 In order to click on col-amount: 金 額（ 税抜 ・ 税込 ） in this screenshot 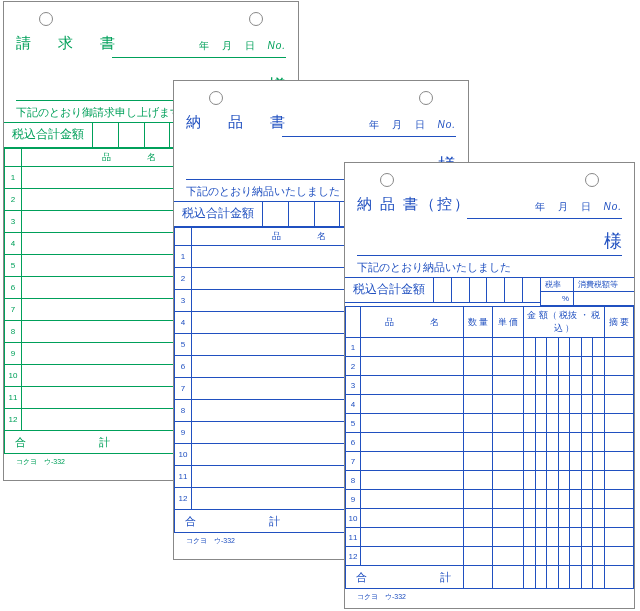, I will do `click(564, 322)`.